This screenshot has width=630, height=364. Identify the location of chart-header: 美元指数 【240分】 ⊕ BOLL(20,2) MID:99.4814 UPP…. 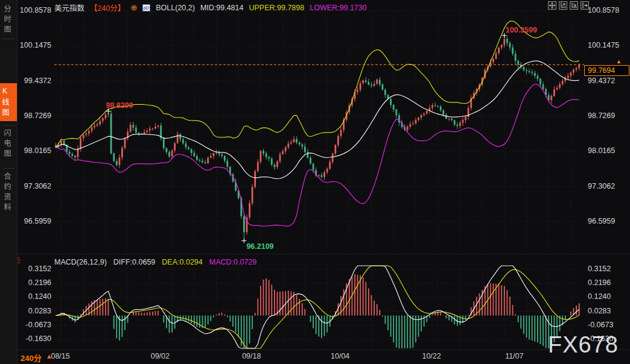
(211, 7).